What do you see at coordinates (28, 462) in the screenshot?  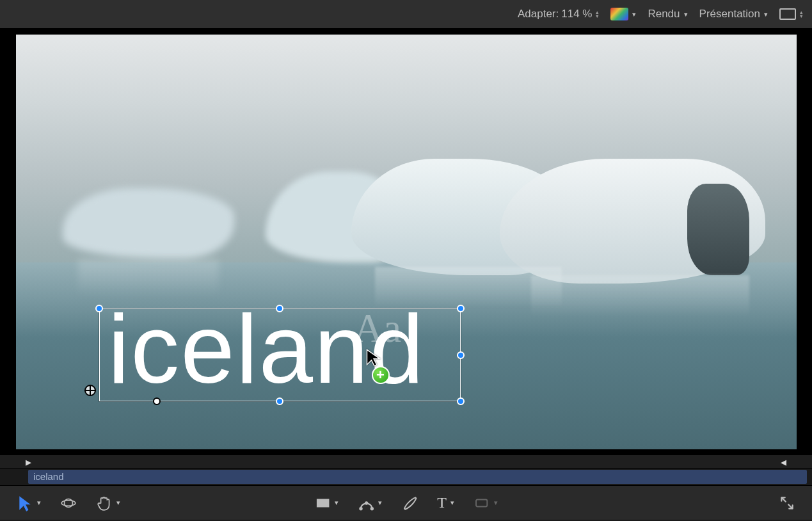 I see `in-point-marker-icon: ▸` at bounding box center [28, 462].